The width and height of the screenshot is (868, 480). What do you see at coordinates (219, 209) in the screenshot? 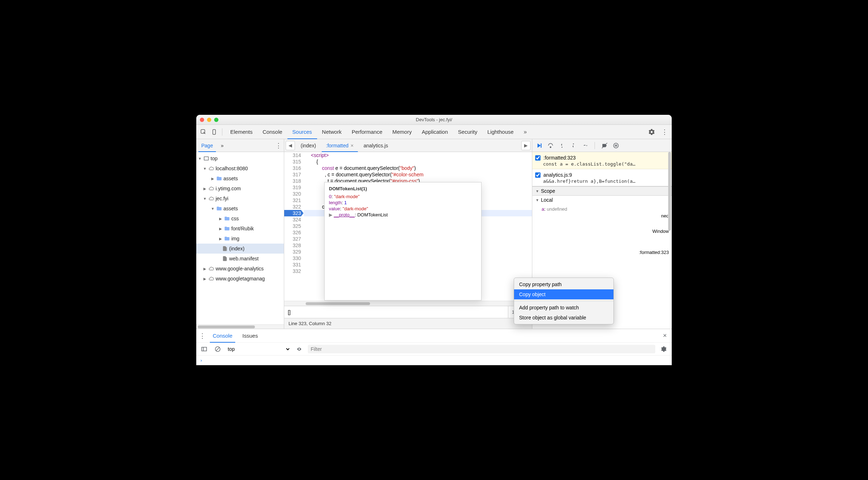
I see `folder-icon` at bounding box center [219, 209].